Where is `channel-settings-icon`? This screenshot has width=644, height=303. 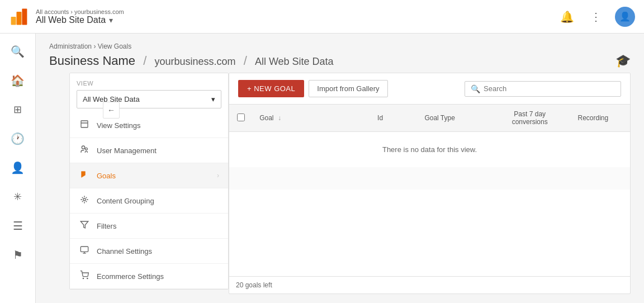
channel-settings-icon is located at coordinates (84, 251).